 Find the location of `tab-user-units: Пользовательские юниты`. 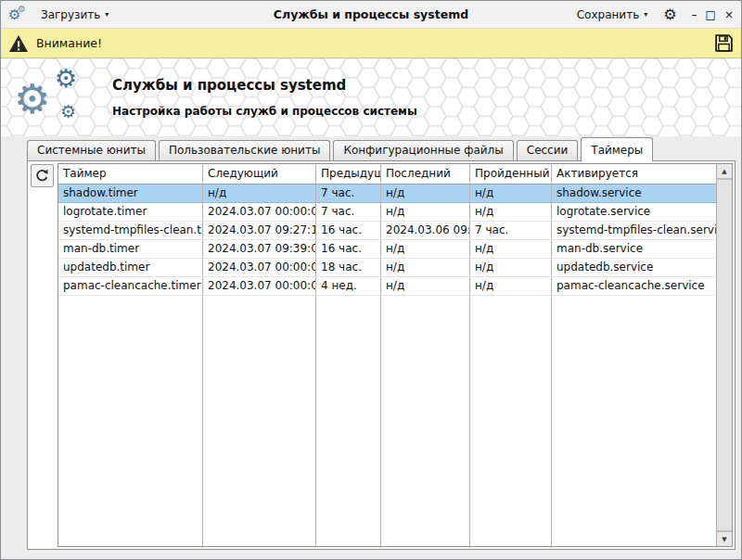

tab-user-units: Пользовательские юниты is located at coordinates (245, 150).